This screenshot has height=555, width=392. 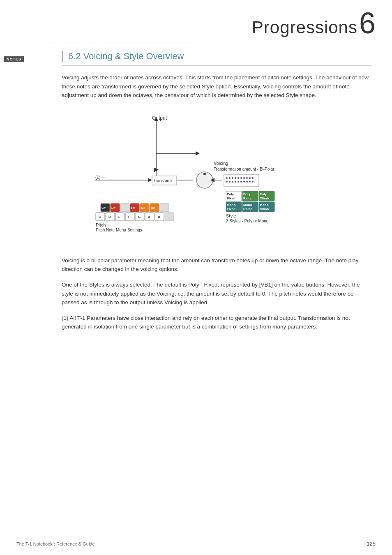 What do you see at coordinates (139, 217) in the screenshot?
I see `svg-text: G` at bounding box center [139, 217].